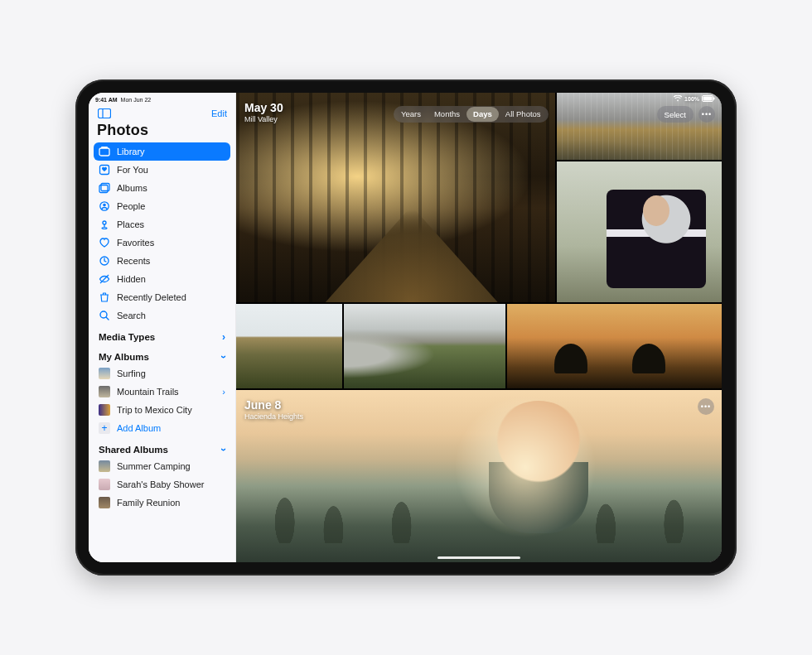 This screenshot has height=655, width=812. Describe the element at coordinates (162, 170) in the screenshot. I see `sidebar-item-foryou: For You` at that location.